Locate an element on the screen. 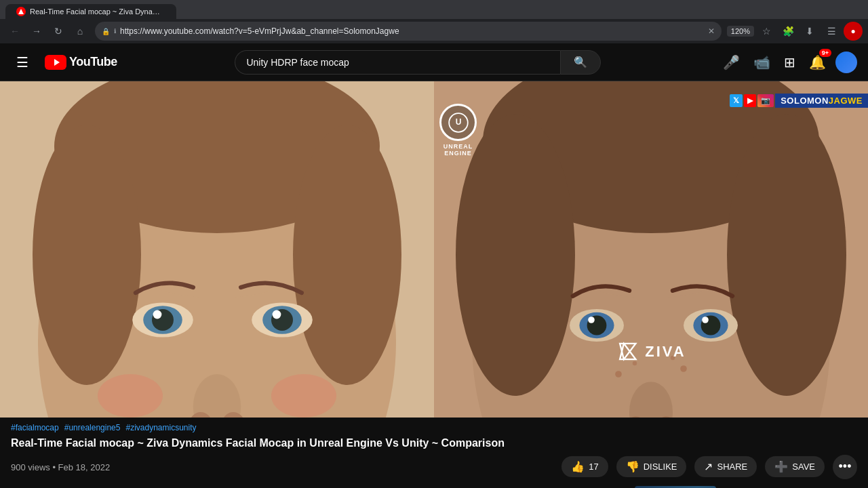 The image size is (868, 488). tab-favicon is located at coordinates (21, 12).